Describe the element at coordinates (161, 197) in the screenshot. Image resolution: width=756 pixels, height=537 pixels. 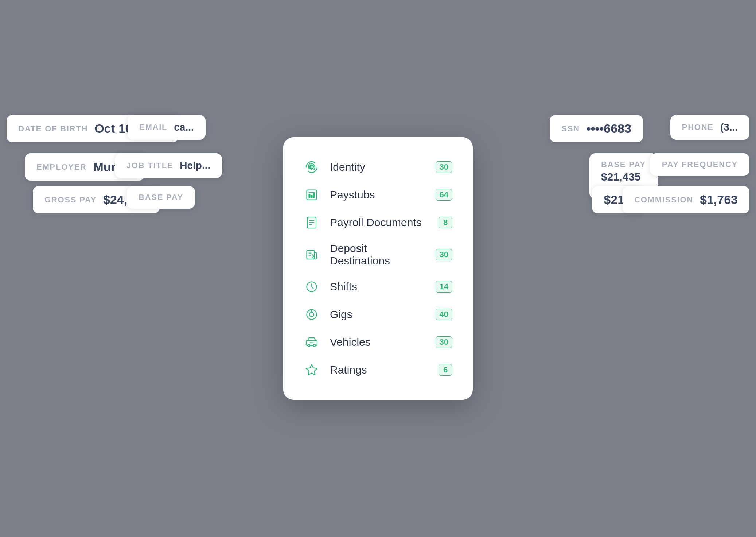
I see `basepay-label: BASE PAY` at that location.